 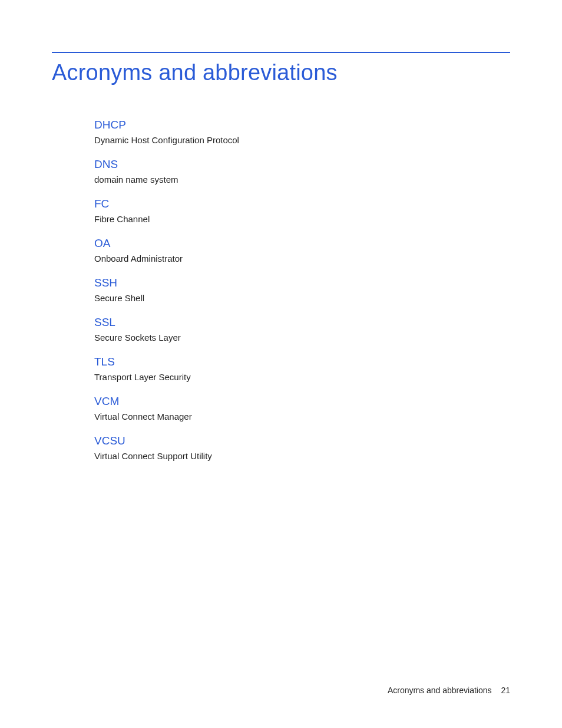 I want to click on definition-term: VCSU, so click(x=273, y=441).